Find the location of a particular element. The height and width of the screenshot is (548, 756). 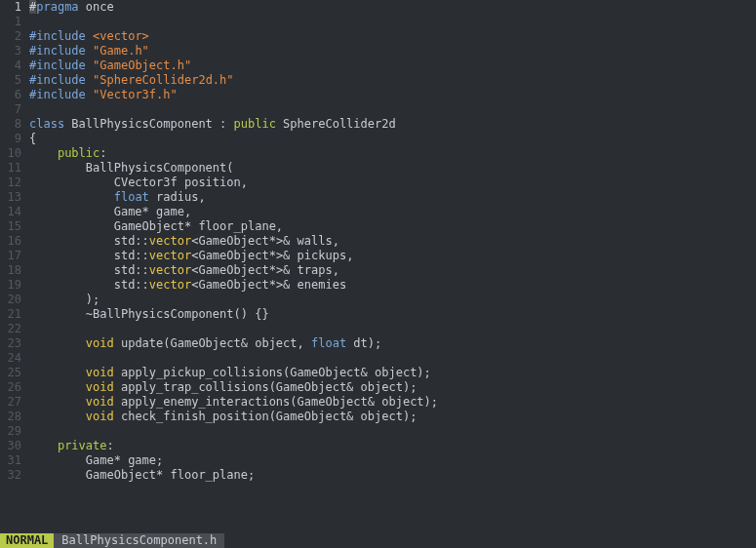

code-line: 6#include "Vector3f.h" is located at coordinates (378, 96).